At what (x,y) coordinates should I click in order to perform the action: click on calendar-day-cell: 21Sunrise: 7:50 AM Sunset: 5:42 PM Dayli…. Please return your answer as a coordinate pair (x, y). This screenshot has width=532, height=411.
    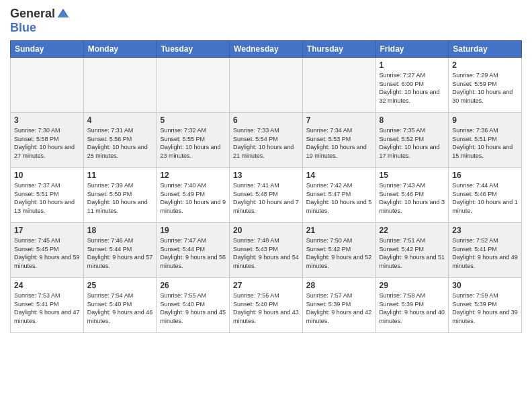
    Looking at the image, I should click on (339, 250).